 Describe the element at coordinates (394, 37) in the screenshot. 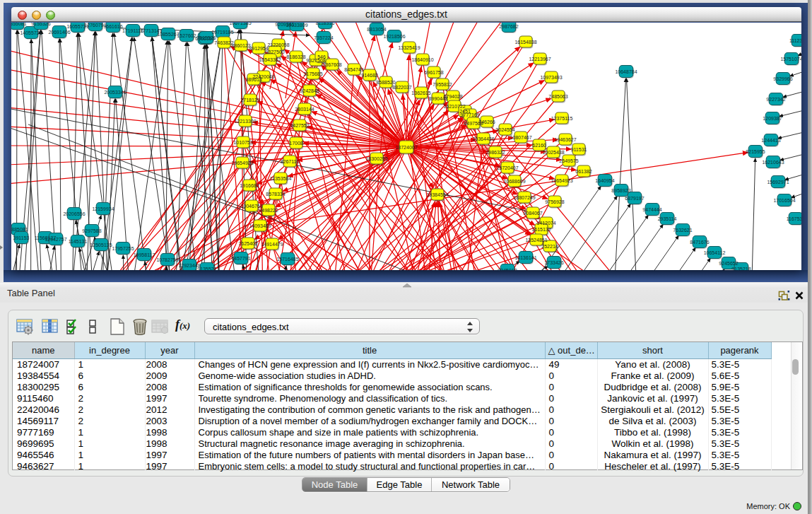

I see `svg-text: 19218506` at that location.